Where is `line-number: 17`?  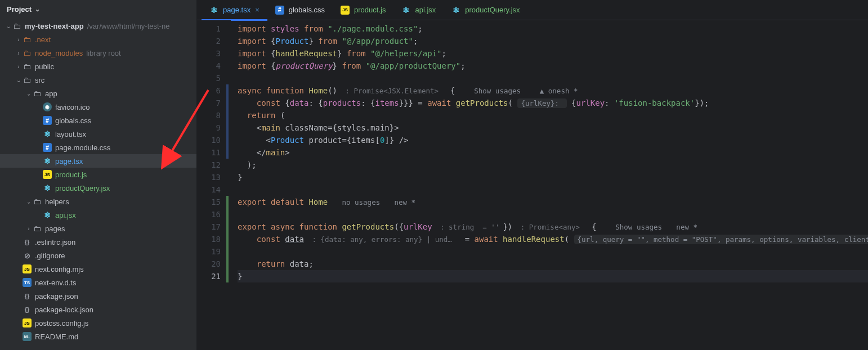 line-number: 17 is located at coordinates (214, 227).